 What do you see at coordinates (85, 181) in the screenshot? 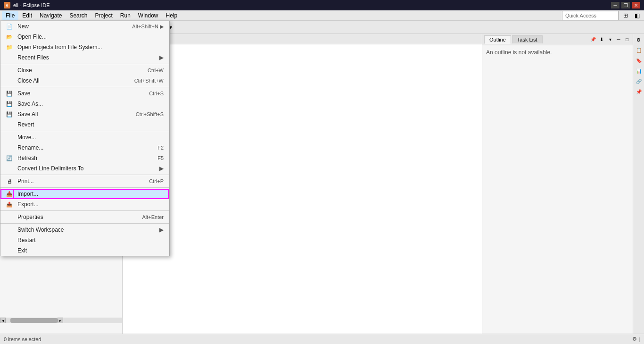
I see `menu-item-print: 🖨 Print... Ctrl+P` at bounding box center [85, 181].